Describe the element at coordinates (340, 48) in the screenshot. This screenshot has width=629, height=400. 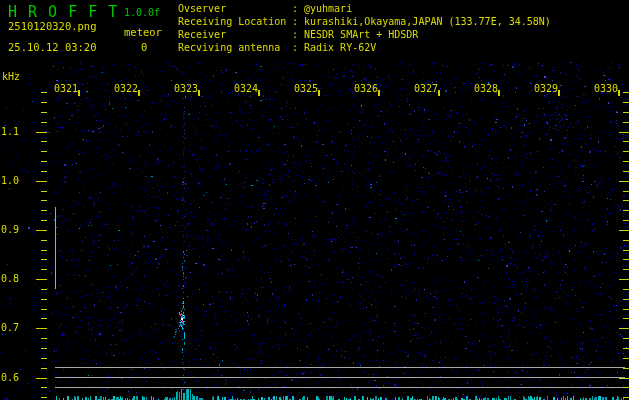
I see `info-value: Radix RY-62V` at that location.